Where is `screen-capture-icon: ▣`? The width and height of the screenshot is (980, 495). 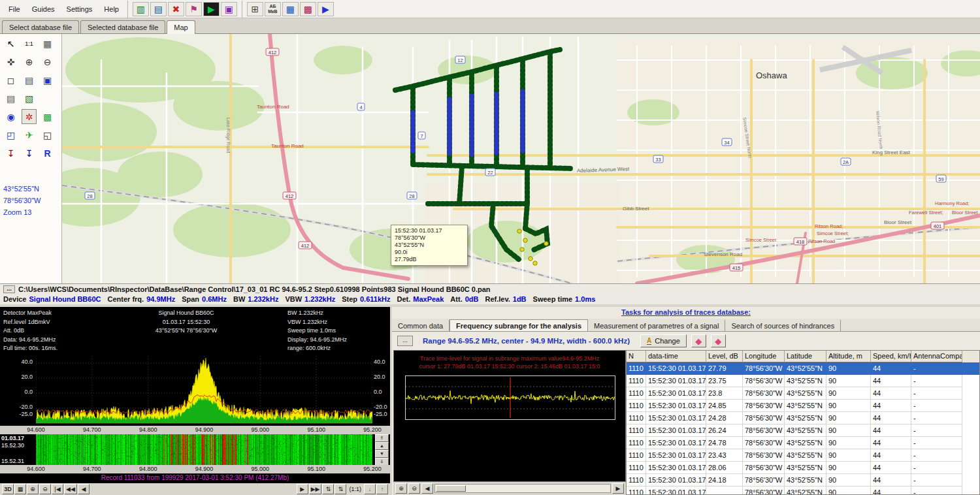 screen-capture-icon: ▣ is located at coordinates (229, 9).